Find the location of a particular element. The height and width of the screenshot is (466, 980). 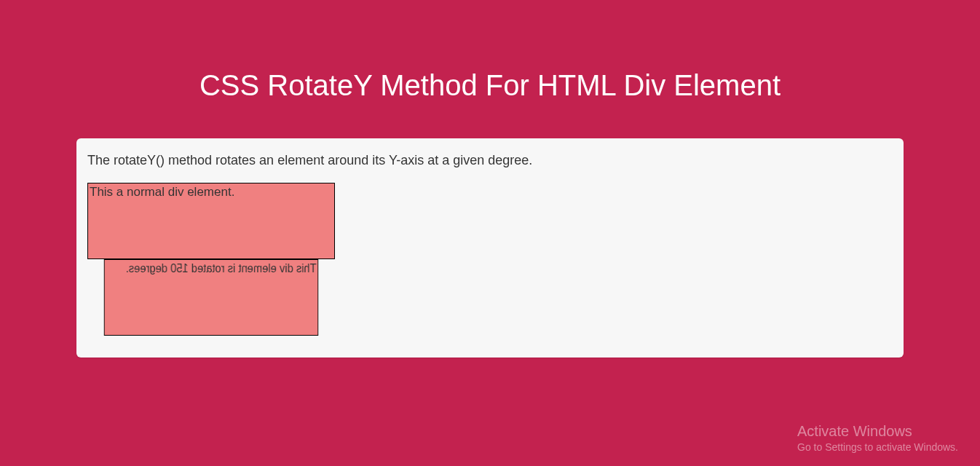

normal-div-box: This a normal div element. is located at coordinates (211, 221).